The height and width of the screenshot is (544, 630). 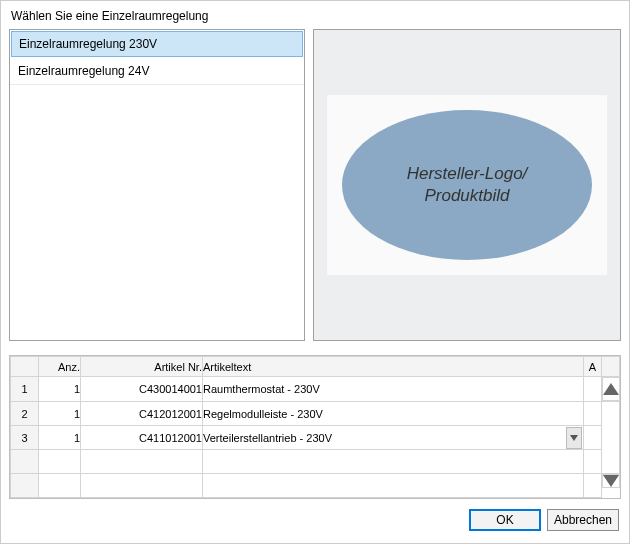 What do you see at coordinates (394, 438) in the screenshot?
I see `cell-arttxt: Verteilerstellantrieb - 230V` at bounding box center [394, 438].